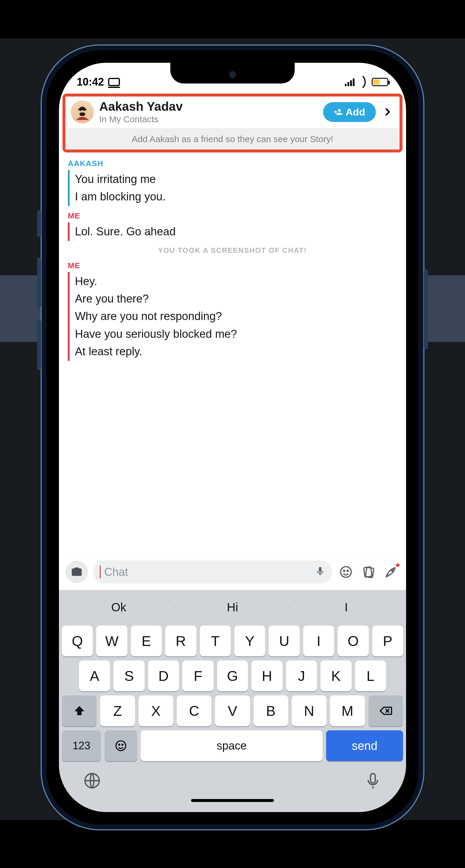 The image size is (465, 868). Describe the element at coordinates (250, 641) in the screenshot. I see `key-y: Y` at that location.